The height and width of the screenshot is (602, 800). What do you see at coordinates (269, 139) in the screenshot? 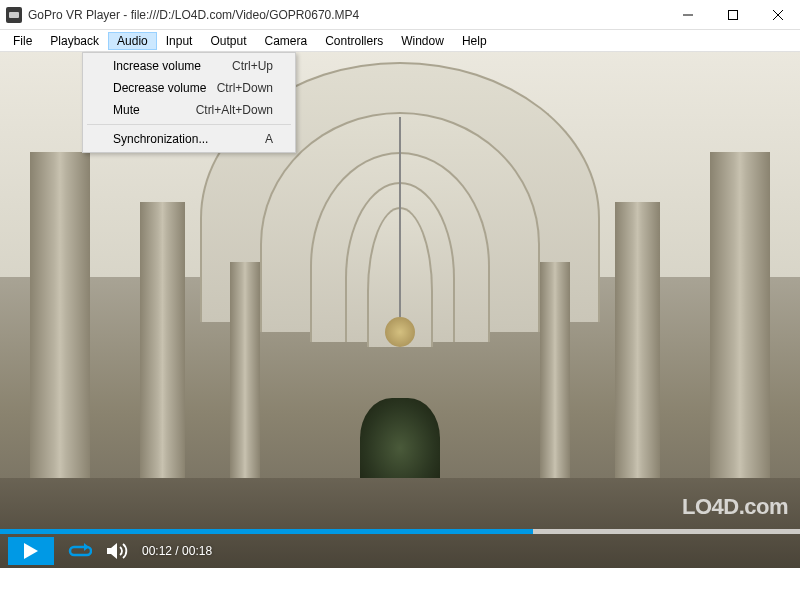
I see `dropdown-item-shortcut: A` at bounding box center [269, 139].